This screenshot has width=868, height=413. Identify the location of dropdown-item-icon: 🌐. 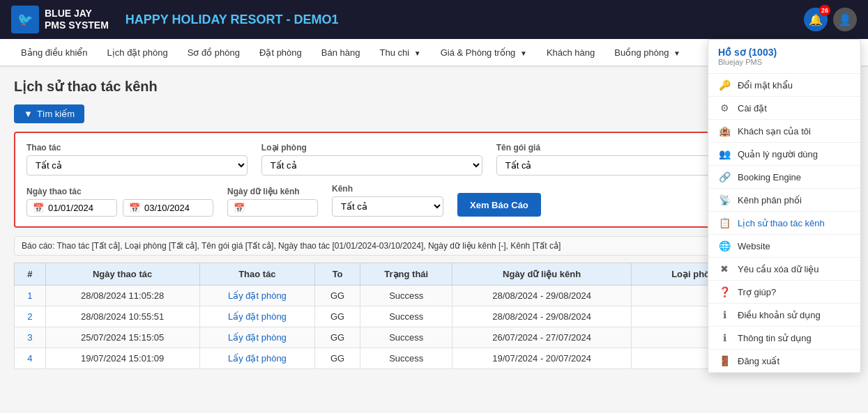
(724, 246).